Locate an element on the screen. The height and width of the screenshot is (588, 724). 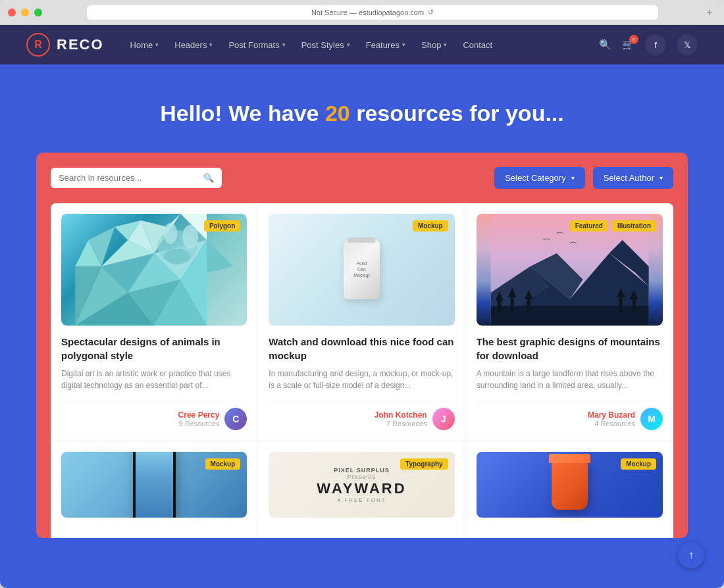
author-info-1: Cree Percy 9 Resources is located at coordinates (199, 419).